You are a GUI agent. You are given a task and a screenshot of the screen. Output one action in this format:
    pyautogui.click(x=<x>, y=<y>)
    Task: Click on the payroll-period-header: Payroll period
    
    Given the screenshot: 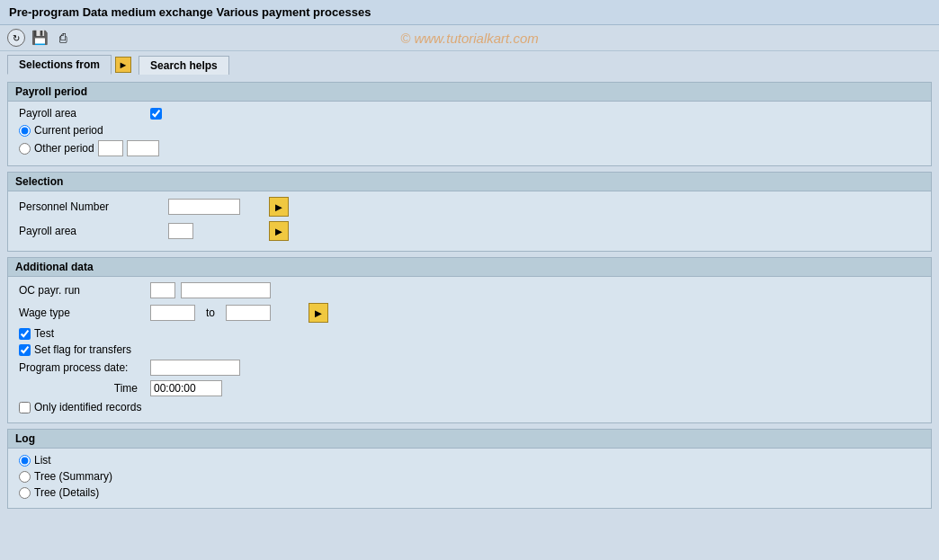 What is the action you would take?
    pyautogui.click(x=470, y=92)
    